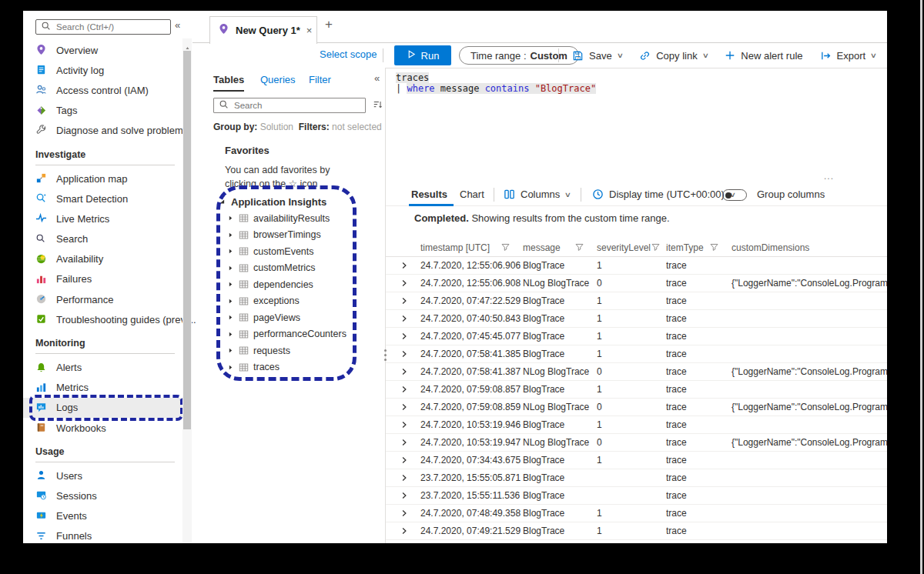 The height and width of the screenshot is (574, 924). Describe the element at coordinates (636, 354) in the screenshot. I see `table-row: 24.7.2020, 07:58:41.385BlogTrace1trace` at that location.